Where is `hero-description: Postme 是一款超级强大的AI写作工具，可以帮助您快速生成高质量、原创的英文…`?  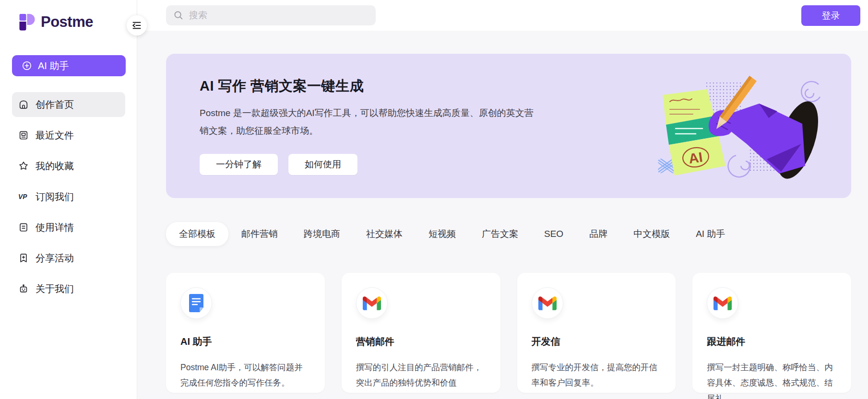
hero-description: Postme 是一款超级强大的AI写作工具，可以帮助您快速生成高质量、原创的英文… is located at coordinates (368, 122).